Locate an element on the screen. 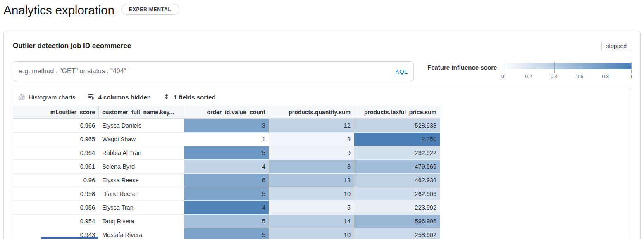  grid-cell: Wagdi Shaw is located at coordinates (141, 139).